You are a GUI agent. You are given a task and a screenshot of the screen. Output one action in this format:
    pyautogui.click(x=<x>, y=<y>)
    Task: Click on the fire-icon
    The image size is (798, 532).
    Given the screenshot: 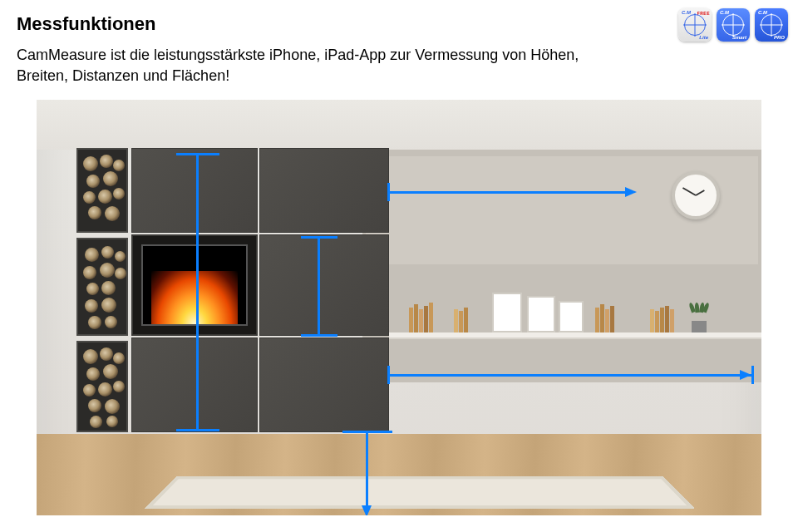 What is the action you would take?
    pyautogui.click(x=195, y=298)
    